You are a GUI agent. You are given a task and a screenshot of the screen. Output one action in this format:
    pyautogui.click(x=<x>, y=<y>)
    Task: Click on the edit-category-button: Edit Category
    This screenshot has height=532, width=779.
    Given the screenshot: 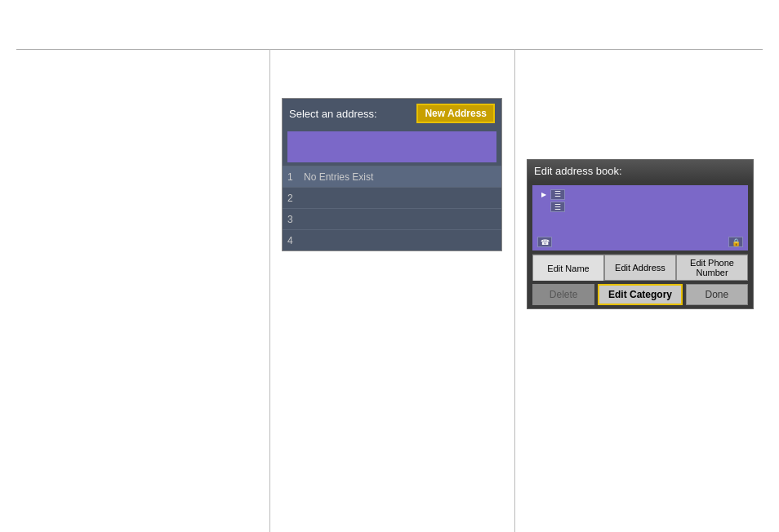 What is the action you would take?
    pyautogui.click(x=640, y=295)
    